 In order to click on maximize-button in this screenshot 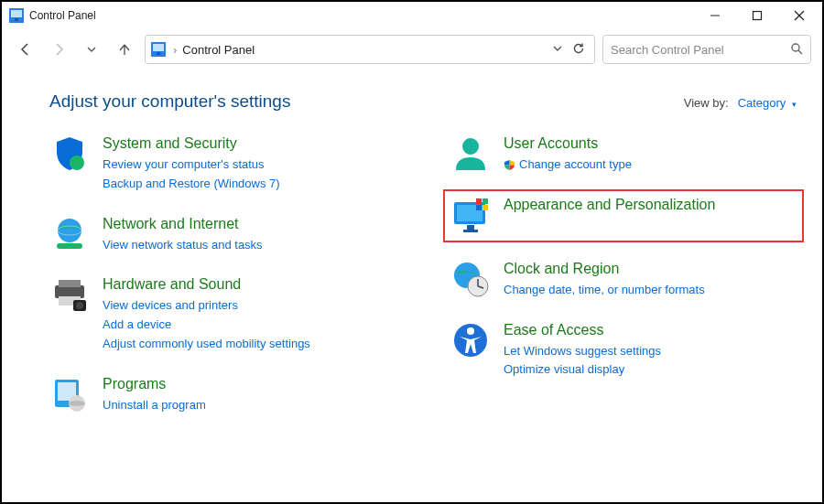, I will do `click(757, 16)`.